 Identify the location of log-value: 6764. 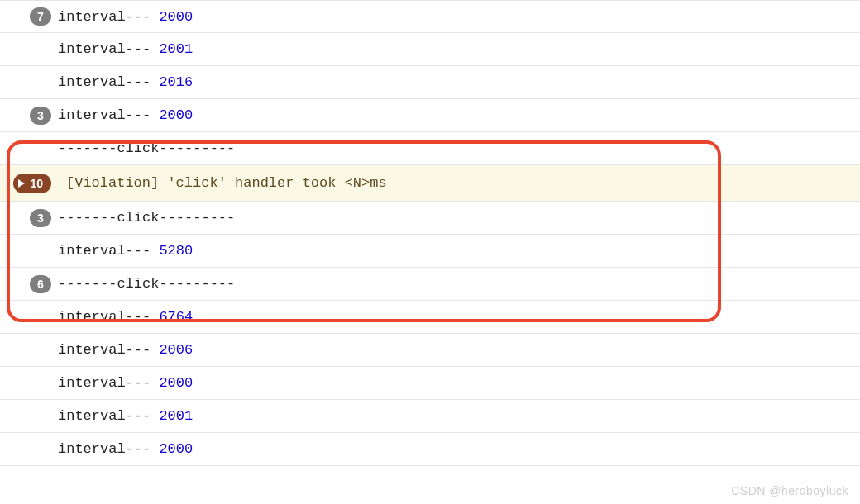
(175, 317).